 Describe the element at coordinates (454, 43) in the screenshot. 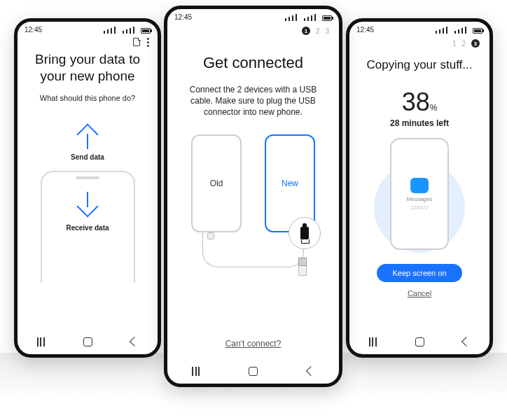

I see `step-1: 1` at that location.